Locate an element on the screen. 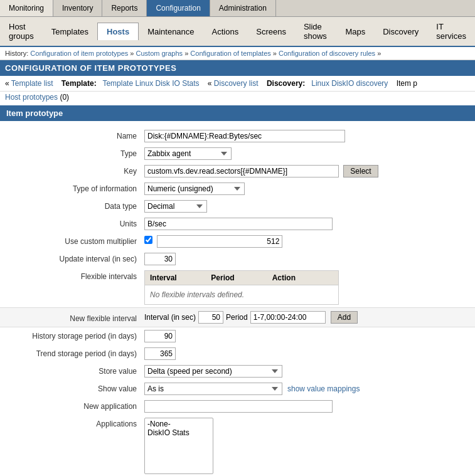 The width and height of the screenshot is (475, 476). type-select: Zabbix agent Zabbix agent (active) Simpl… is located at coordinates (188, 154).